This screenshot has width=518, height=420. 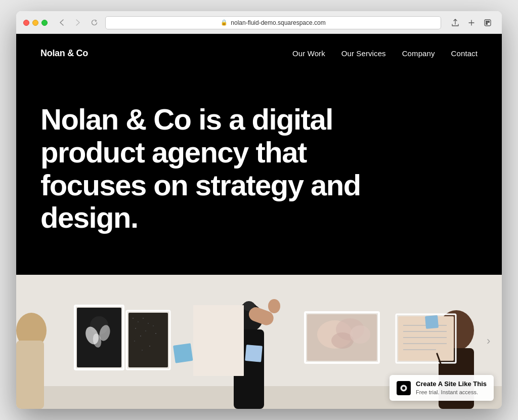 What do you see at coordinates (259, 22) in the screenshot?
I see `browser-chrome: 🔒 nolan-fluid-demo.squarespace.com` at bounding box center [259, 22].